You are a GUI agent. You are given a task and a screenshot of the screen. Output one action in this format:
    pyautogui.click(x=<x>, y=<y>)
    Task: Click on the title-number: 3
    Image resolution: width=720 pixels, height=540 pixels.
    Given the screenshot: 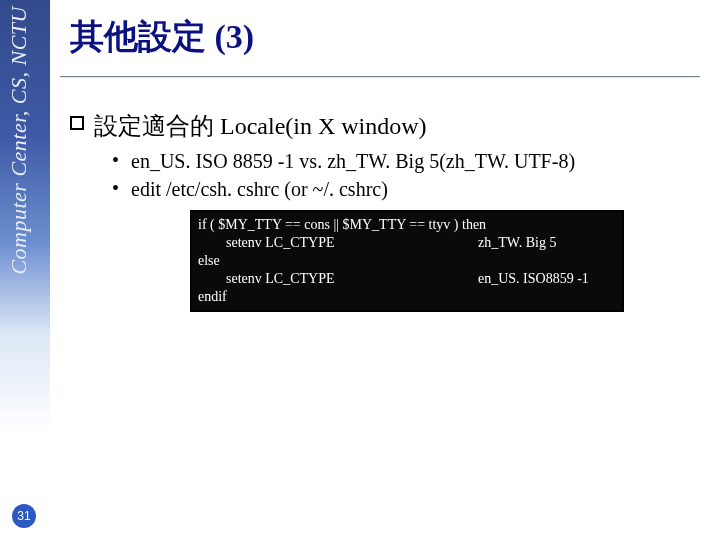 What is the action you would take?
    pyautogui.click(x=234, y=36)
    